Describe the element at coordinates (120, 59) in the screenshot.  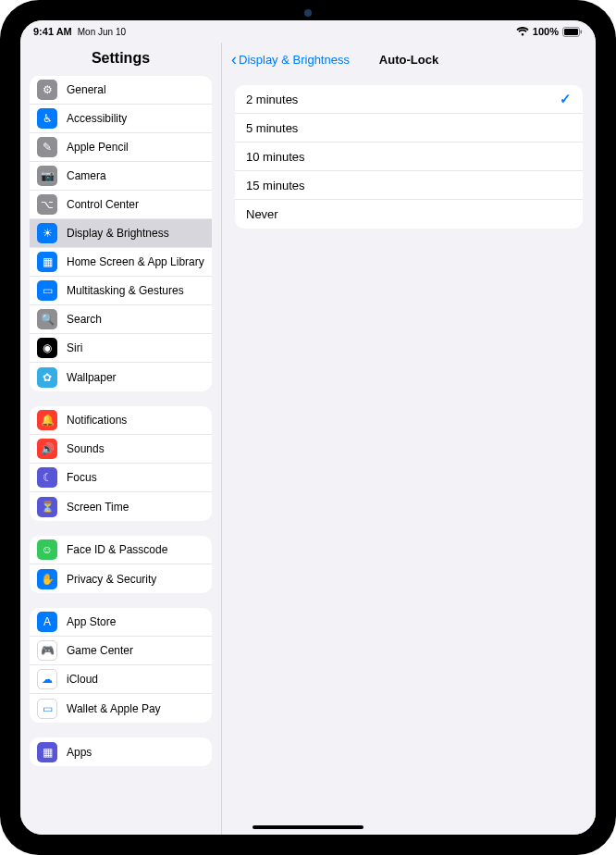
I see `sidebar-title: Settings` at that location.